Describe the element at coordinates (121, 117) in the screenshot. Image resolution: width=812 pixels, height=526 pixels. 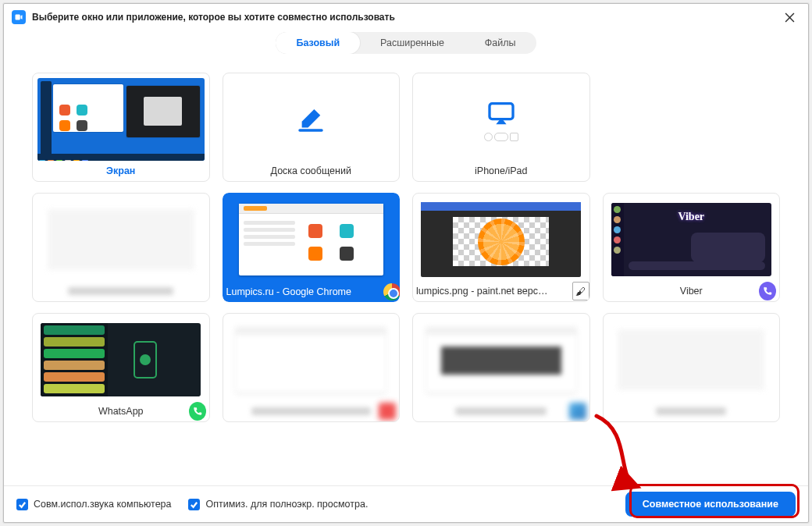
I see `thumb-screen` at that location.